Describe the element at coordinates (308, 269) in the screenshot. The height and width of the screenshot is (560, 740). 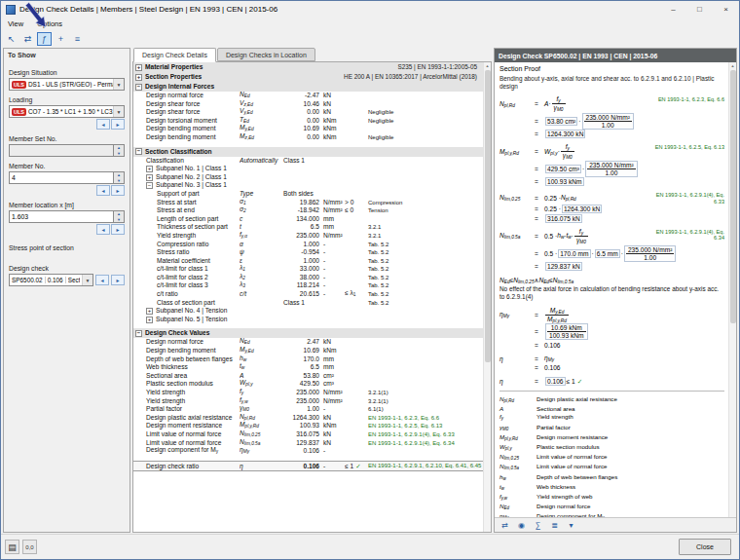
I see `table-row: c/t-limit for class 1λ133.000-Tab. 5.2` at that location.